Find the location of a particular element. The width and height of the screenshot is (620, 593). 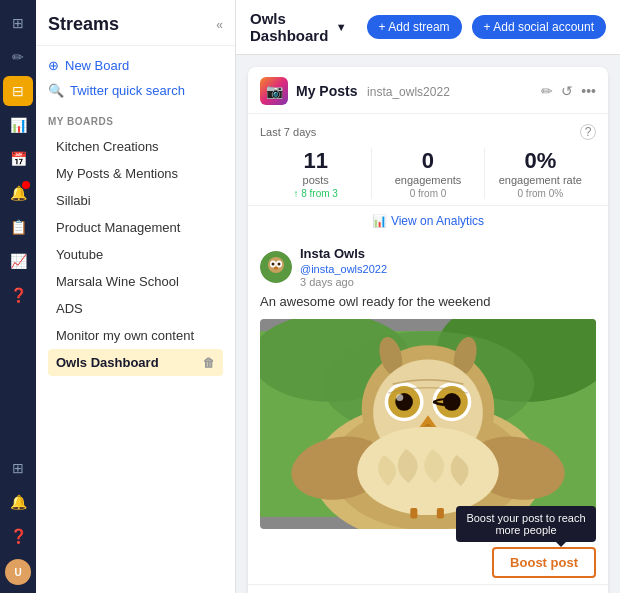

support-icon: ❓ is located at coordinates (18, 536).